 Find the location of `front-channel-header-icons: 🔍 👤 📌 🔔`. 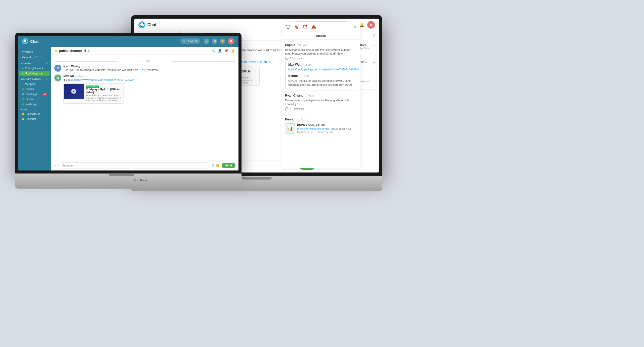

front-channel-header-icons: 🔍 👤 📌 🔔 is located at coordinates (223, 51).